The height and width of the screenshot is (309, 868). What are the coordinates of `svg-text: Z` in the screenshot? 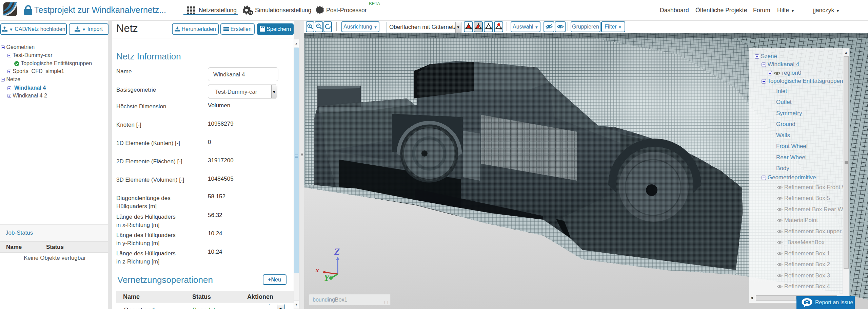 It's located at (337, 252).